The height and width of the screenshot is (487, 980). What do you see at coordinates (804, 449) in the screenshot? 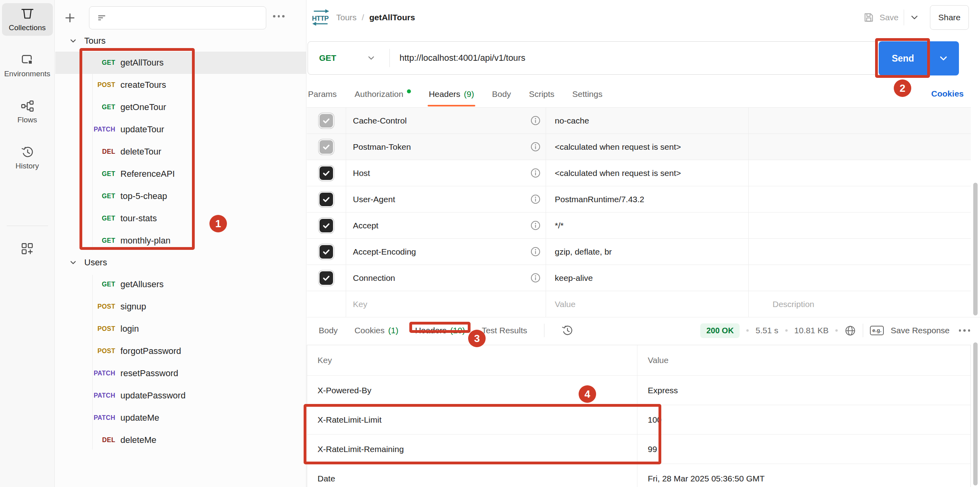
I see `response-header-value: 99` at bounding box center [804, 449].